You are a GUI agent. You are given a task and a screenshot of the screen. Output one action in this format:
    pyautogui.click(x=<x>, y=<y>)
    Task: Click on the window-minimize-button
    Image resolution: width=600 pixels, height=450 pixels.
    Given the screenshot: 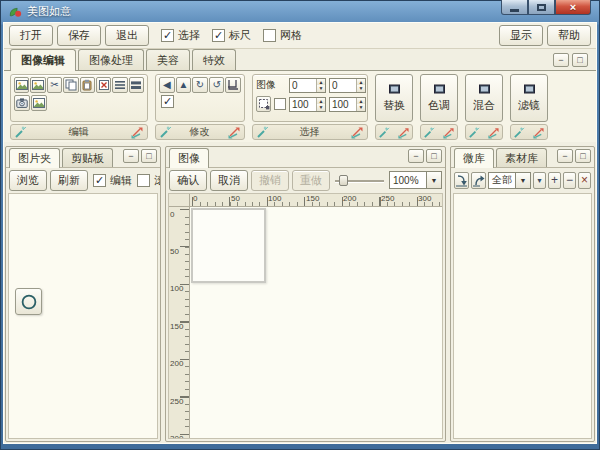 What is the action you would take?
    pyautogui.click(x=514, y=8)
    